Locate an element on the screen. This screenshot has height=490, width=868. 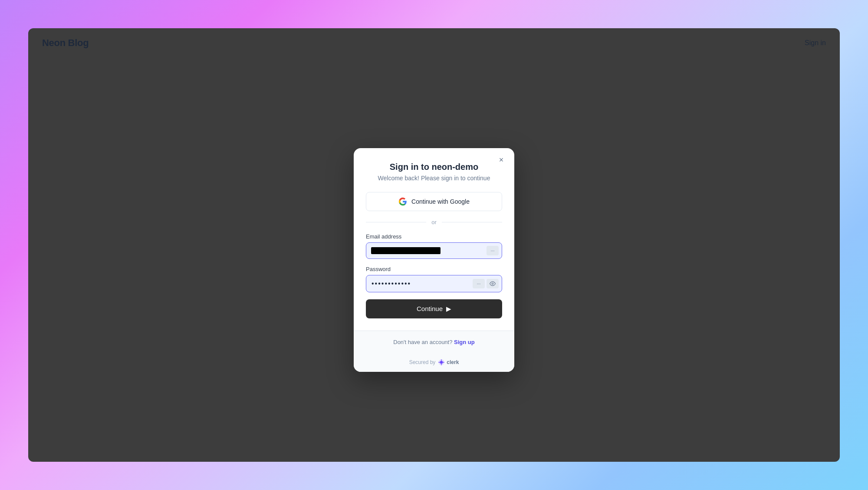
divider-text: or is located at coordinates (434, 222).